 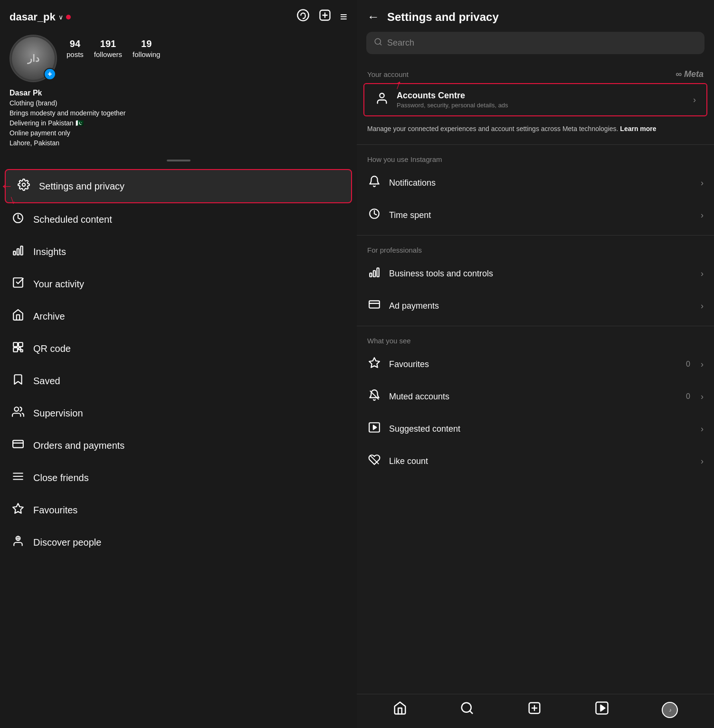 What do you see at coordinates (374, 429) in the screenshot?
I see `suggested-content-icon` at bounding box center [374, 429].